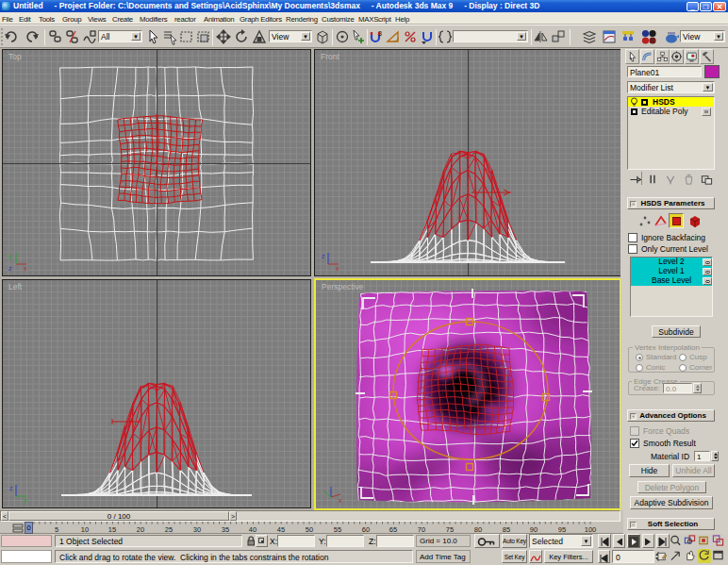 This screenshot has height=565, width=728. I want to click on svg-text: 70, so click(422, 530).